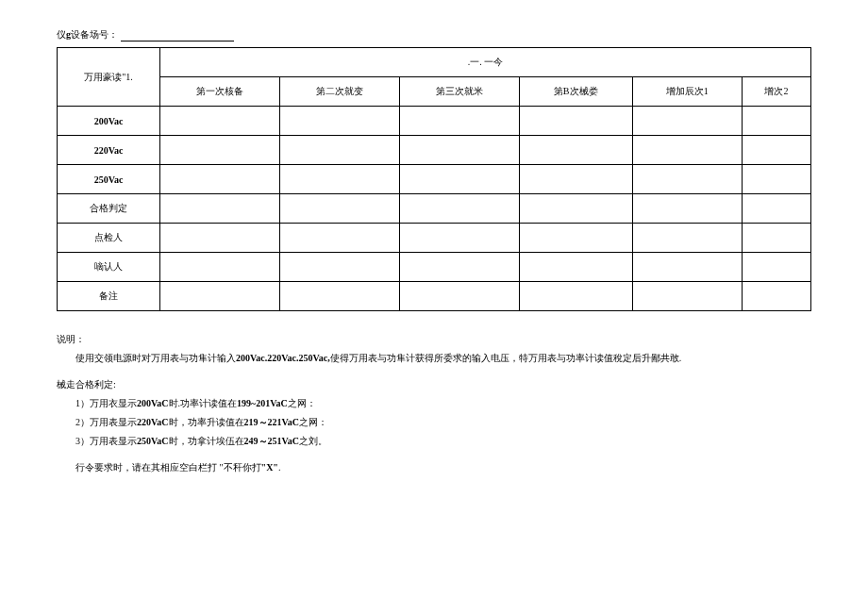 This screenshot has height=614, width=868. What do you see at coordinates (109, 121) in the screenshot?
I see `row-header: 200Vac` at bounding box center [109, 121].